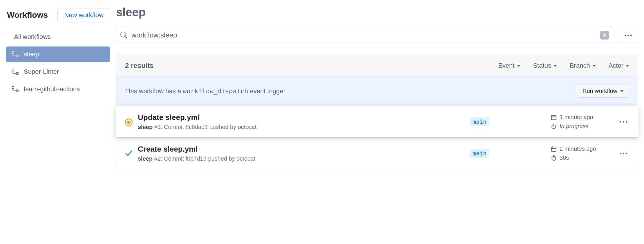  Describe the element at coordinates (377, 122) in the screenshot. I see `run-row: Update sleep.yml sleep #3: Commit 8c8dad…` at that location.